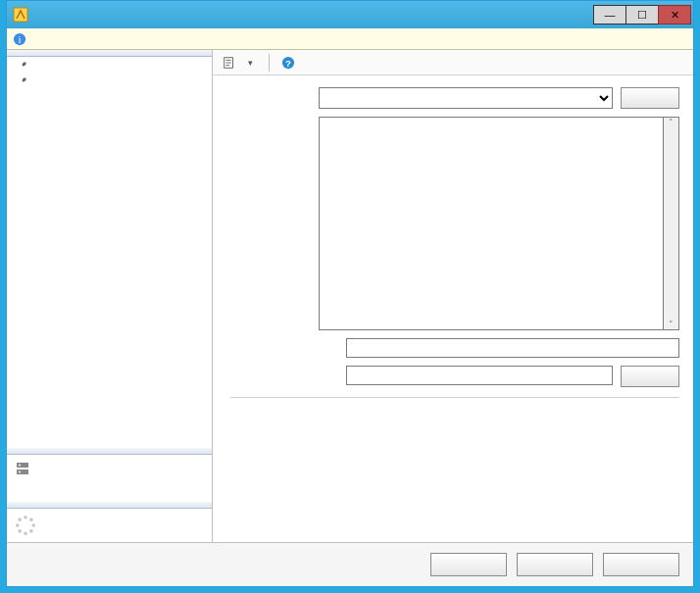 The width and height of the screenshot is (700, 593). What do you see at coordinates (269, 63) in the screenshot?
I see `toolbar-separator` at bounding box center [269, 63].